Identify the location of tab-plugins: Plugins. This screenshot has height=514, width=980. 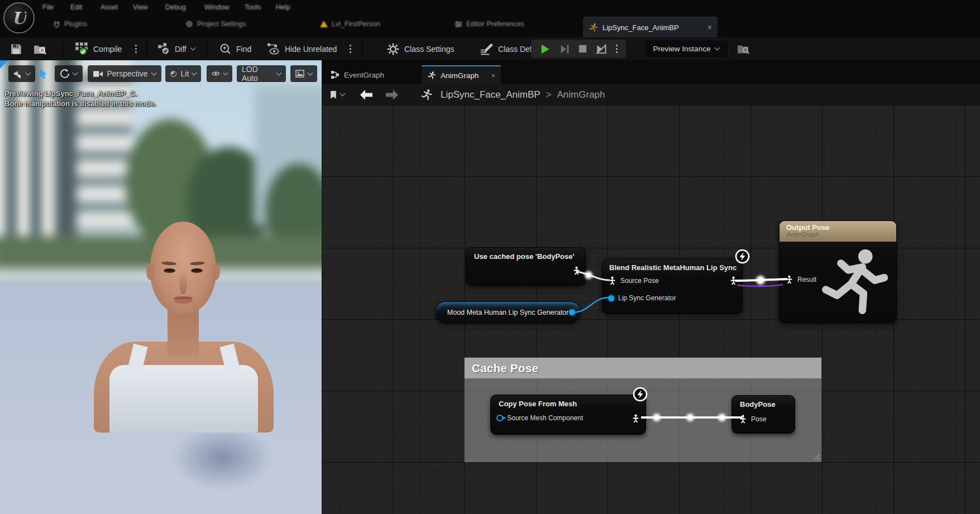
(70, 24).